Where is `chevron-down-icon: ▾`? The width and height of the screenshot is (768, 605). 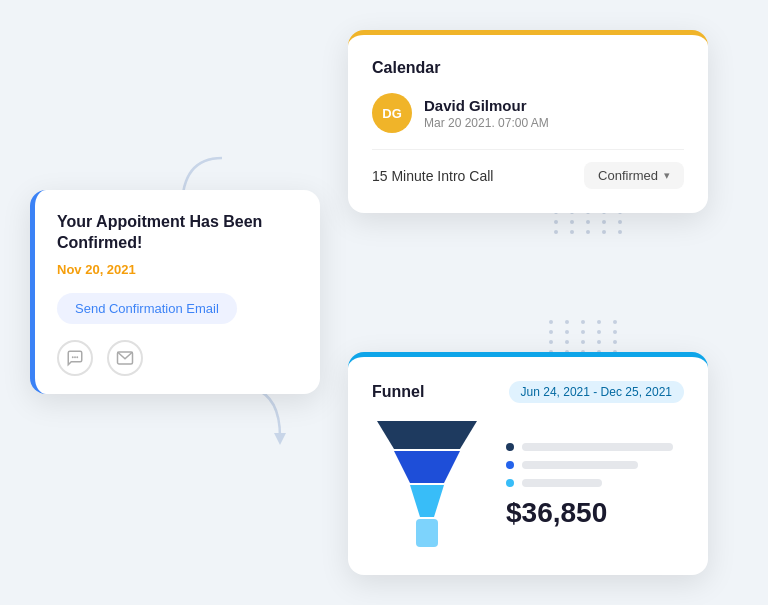
chevron-down-icon: ▾ is located at coordinates (667, 176).